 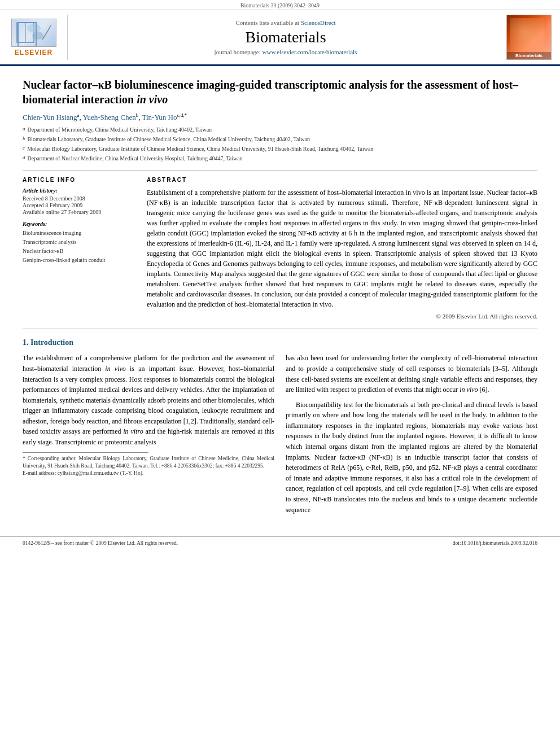 I want to click on header-divider, so click(x=280, y=171).